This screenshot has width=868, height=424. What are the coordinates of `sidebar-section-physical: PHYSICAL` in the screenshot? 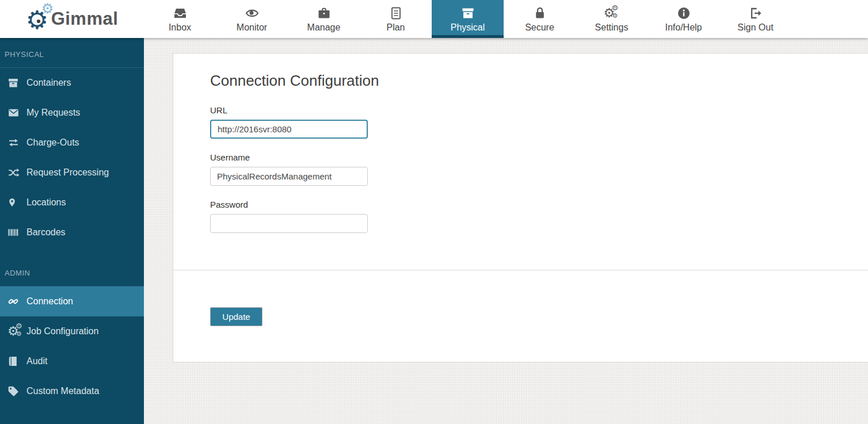 It's located at (72, 53).